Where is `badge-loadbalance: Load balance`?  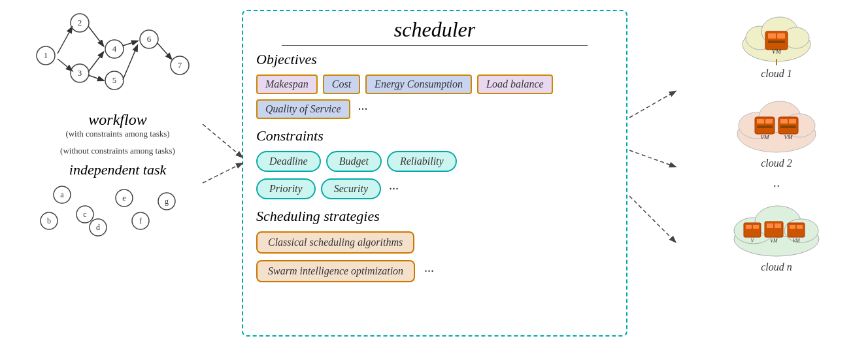 badge-loadbalance: Load balance is located at coordinates (515, 84).